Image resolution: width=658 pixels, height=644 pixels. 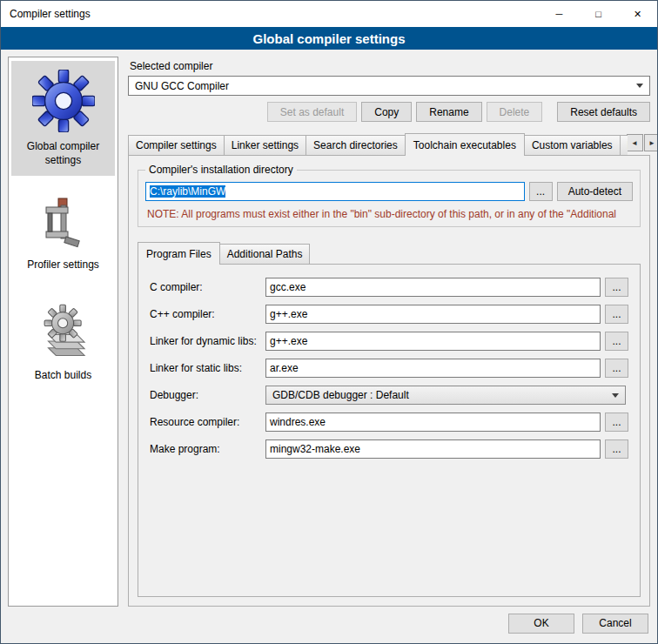 What do you see at coordinates (651, 143) in the screenshot?
I see `tab-scroll-right-icon: ►` at bounding box center [651, 143].